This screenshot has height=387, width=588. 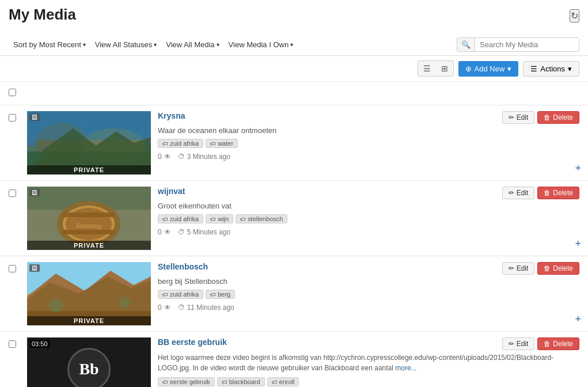 What do you see at coordinates (369, 281) in the screenshot?
I see `media-description: berg bij Stellenbosch` at bounding box center [369, 281].